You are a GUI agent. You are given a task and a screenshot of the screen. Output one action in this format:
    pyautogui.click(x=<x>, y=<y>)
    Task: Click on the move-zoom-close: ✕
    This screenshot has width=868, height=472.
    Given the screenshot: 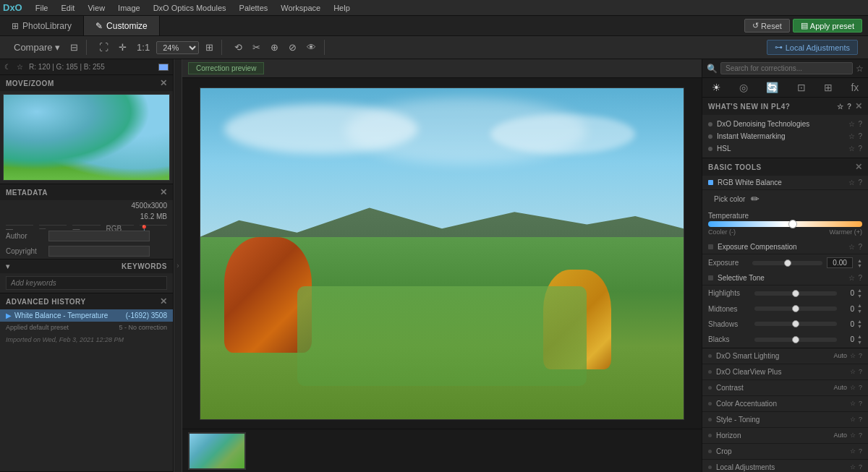 What is the action you would take?
    pyautogui.click(x=163, y=83)
    